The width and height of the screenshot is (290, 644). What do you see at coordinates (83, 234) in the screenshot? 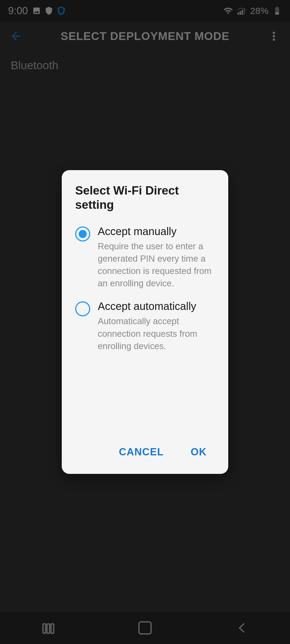
I see `accept-manually-radio` at bounding box center [83, 234].